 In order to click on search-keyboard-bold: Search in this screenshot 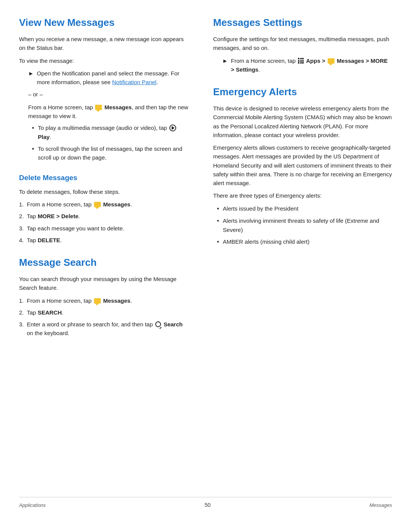, I will do `click(173, 324)`.